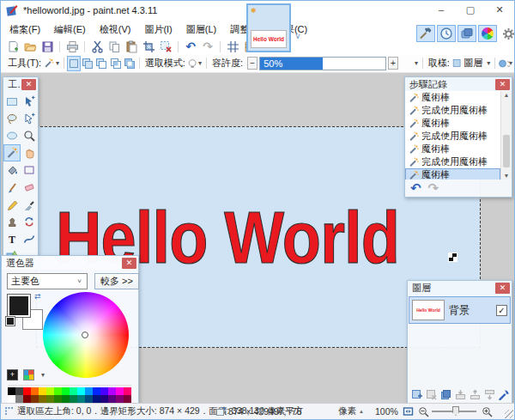 The height and width of the screenshot is (420, 515). I want to click on move-selection-tool, so click(29, 119).